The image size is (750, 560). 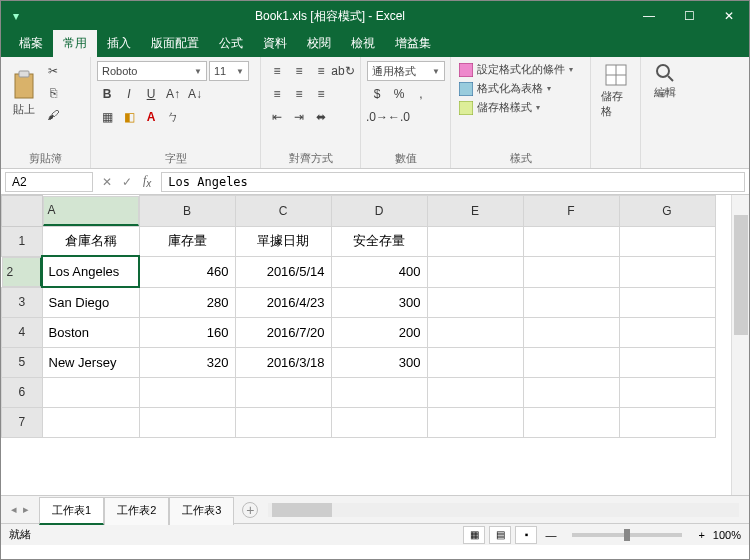 I want to click on cell-F1, so click(x=571, y=241).